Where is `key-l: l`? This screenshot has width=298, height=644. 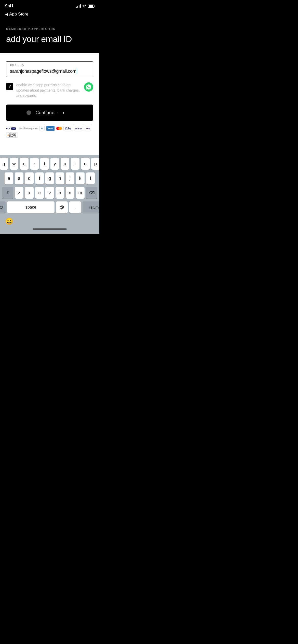 key-l: l is located at coordinates (90, 178).